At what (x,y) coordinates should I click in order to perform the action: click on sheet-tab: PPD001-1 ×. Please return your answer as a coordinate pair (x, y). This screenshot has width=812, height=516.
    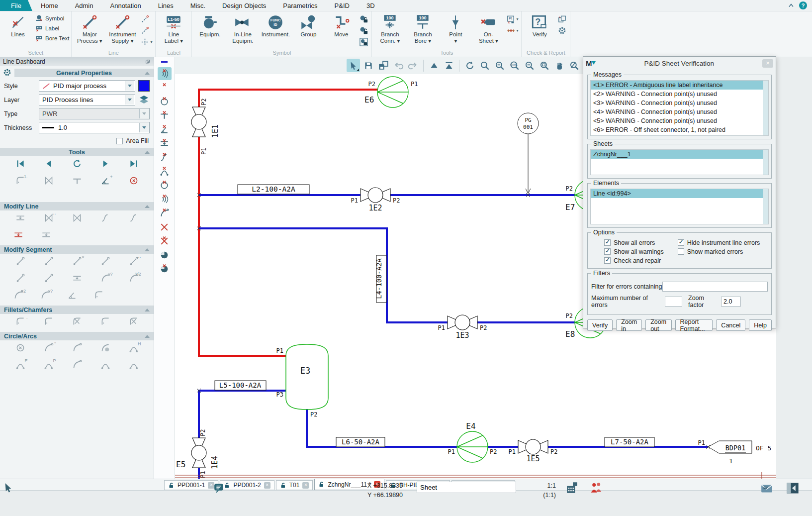
    Looking at the image, I should click on (191, 485).